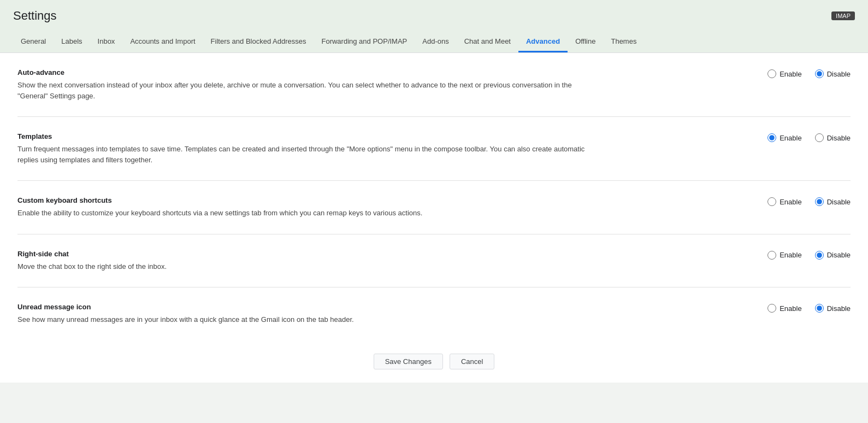 This screenshot has height=423, width=868. What do you see at coordinates (772, 255) in the screenshot?
I see `enable-radio-right-side-chat` at bounding box center [772, 255].